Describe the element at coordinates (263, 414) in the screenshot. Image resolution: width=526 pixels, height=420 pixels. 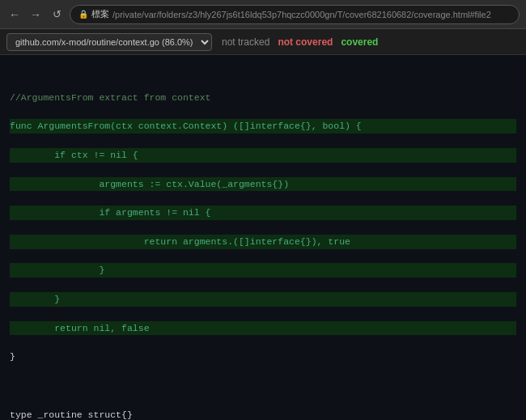
I see `code-line: type _routine struct{}` at that location.